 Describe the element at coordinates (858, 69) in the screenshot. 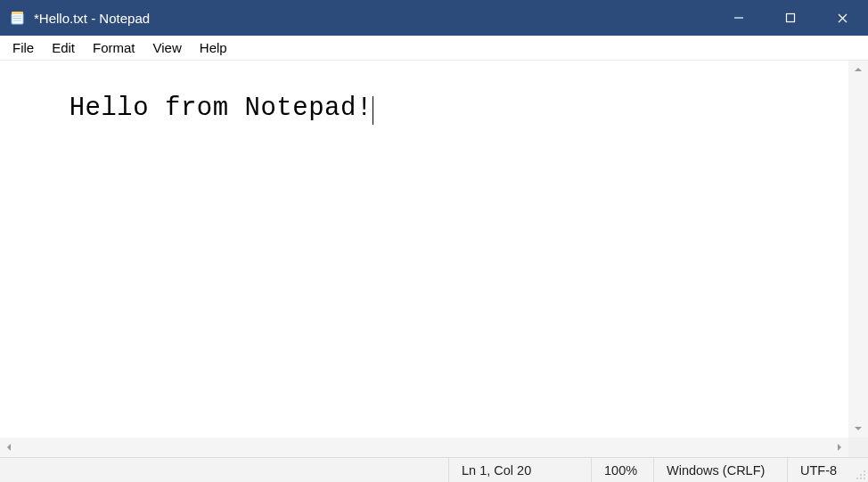

I see `scroll-up-icon` at that location.